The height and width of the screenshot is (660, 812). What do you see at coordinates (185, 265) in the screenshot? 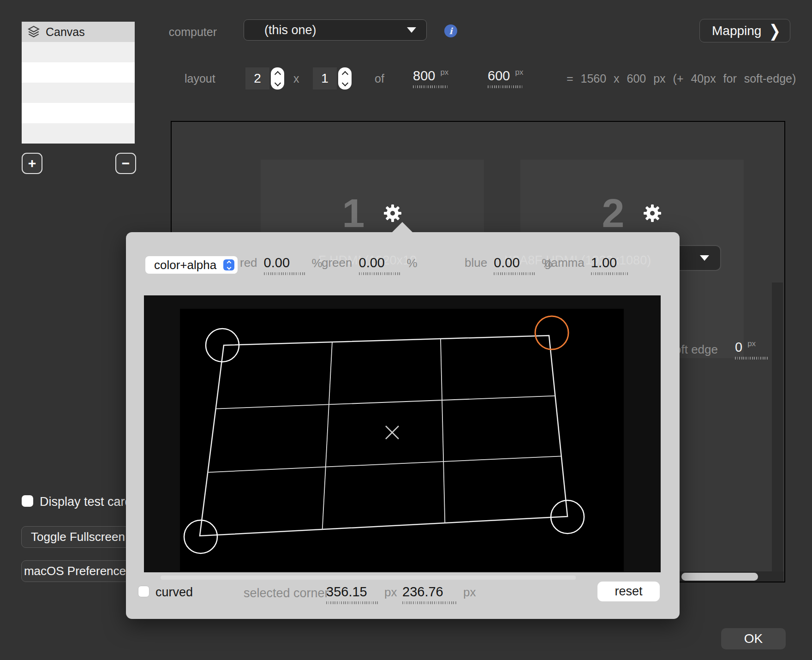
I see `mode-select-value: color+alpha` at bounding box center [185, 265].